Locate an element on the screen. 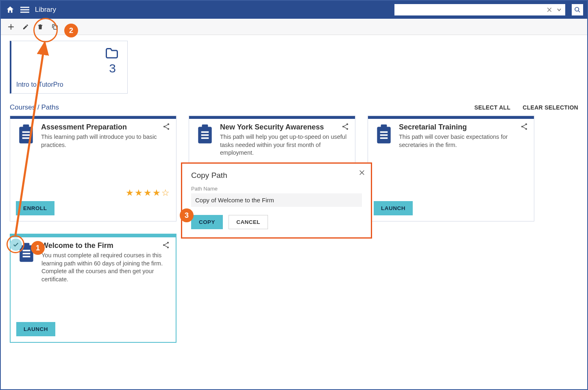  edit-icon is located at coordinates (26, 27).